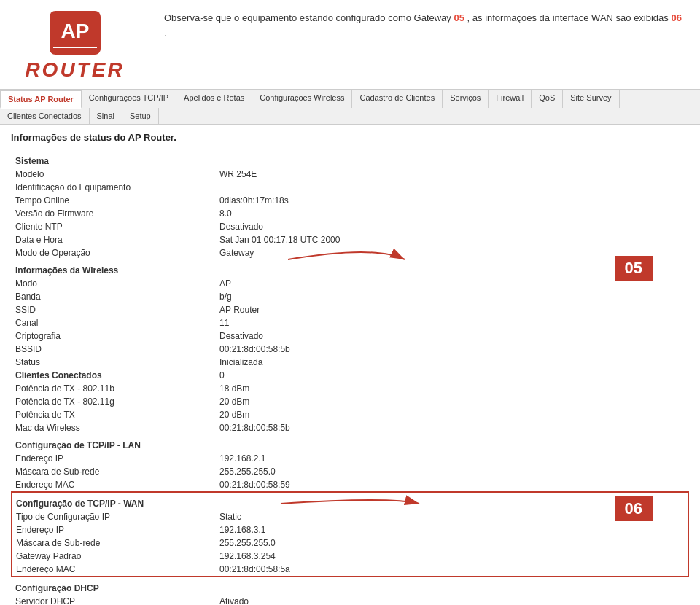 The height and width of the screenshot is (605, 700). What do you see at coordinates (350, 458) in the screenshot?
I see `table-row: Endereço IP192.168.2.1` at bounding box center [350, 458].